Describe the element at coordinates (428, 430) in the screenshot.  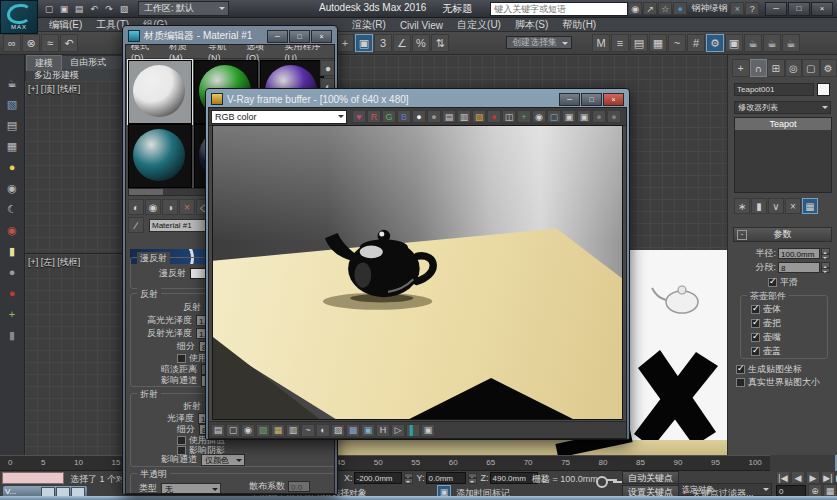
I see `vfb-help-icon: ▣` at that location.